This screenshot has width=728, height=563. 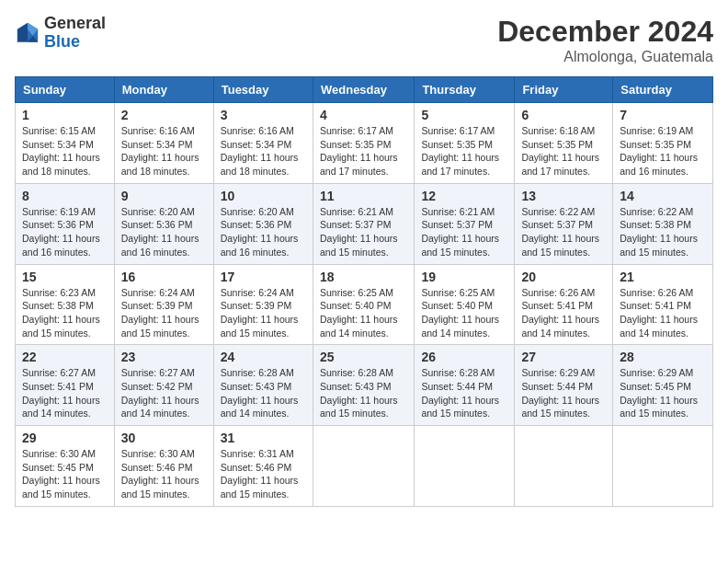 What do you see at coordinates (160, 474) in the screenshot?
I see `cell-content: Sunrise: 6:30 AMSunset: 5:46 PMDaylight:…` at bounding box center [160, 474].